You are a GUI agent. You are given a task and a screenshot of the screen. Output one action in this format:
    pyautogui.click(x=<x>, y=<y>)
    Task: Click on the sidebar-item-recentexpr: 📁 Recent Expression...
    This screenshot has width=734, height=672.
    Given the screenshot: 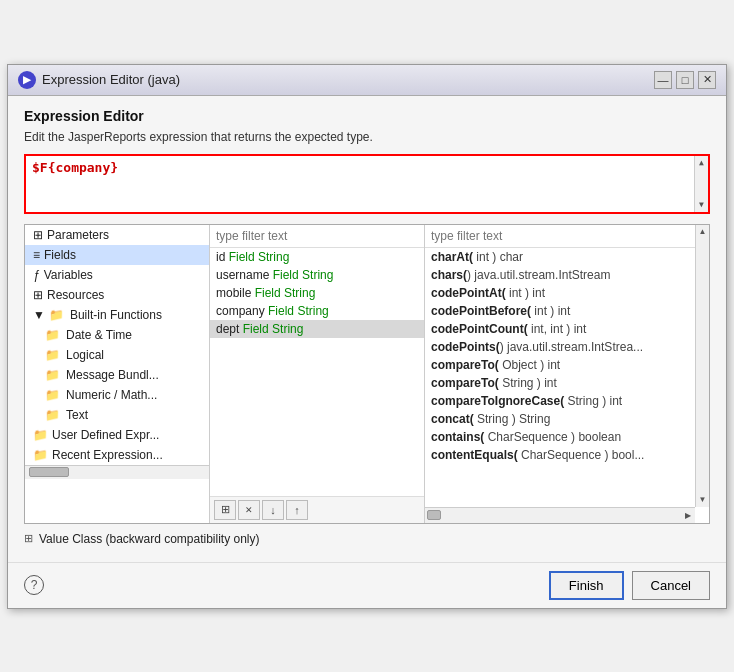 What is the action you would take?
    pyautogui.click(x=117, y=455)
    